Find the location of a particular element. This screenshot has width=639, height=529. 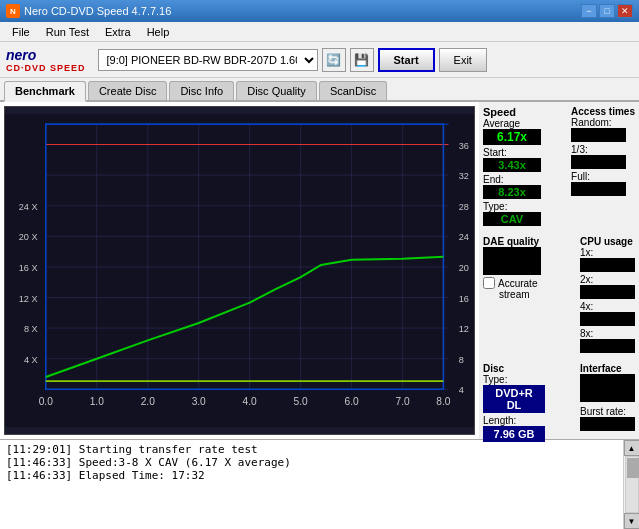

app-title: Nero CD-DVD Speed 4.7.7.16 is located at coordinates (98, 11).